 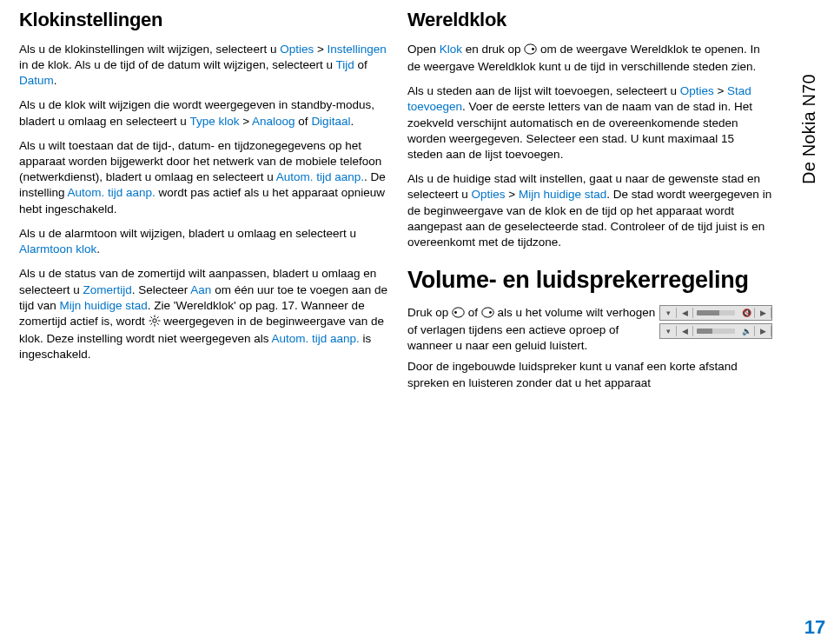 What do you see at coordinates (590, 20) in the screenshot?
I see `heading-wereldklok: Wereldklok` at bounding box center [590, 20].